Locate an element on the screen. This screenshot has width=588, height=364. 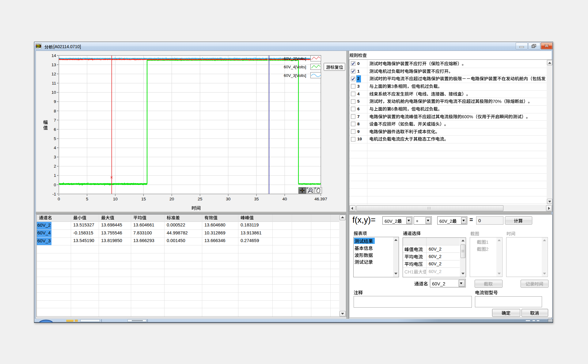
svg-text: 11 is located at coordinates (54, 83).